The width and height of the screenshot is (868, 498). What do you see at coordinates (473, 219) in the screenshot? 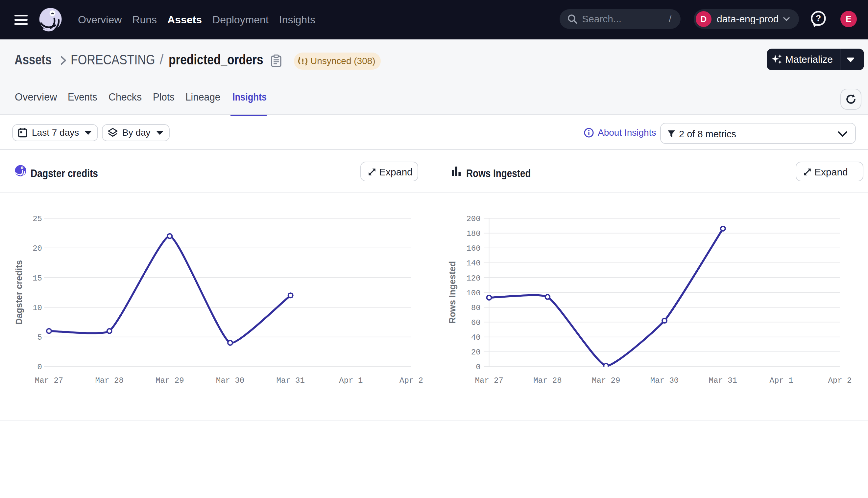
I see `svg-text: 200` at bounding box center [473, 219].